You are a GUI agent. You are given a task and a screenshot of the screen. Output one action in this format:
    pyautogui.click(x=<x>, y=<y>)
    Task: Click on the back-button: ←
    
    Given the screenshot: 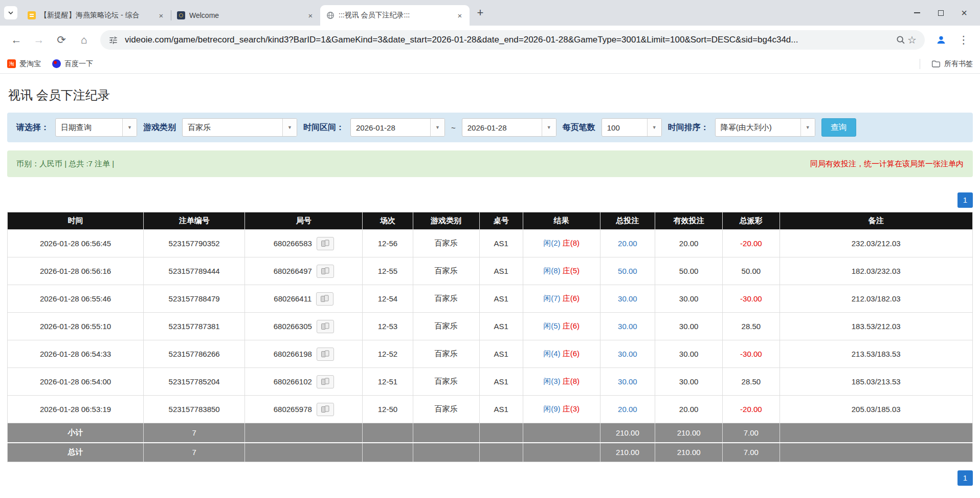 What is the action you would take?
    pyautogui.click(x=16, y=40)
    